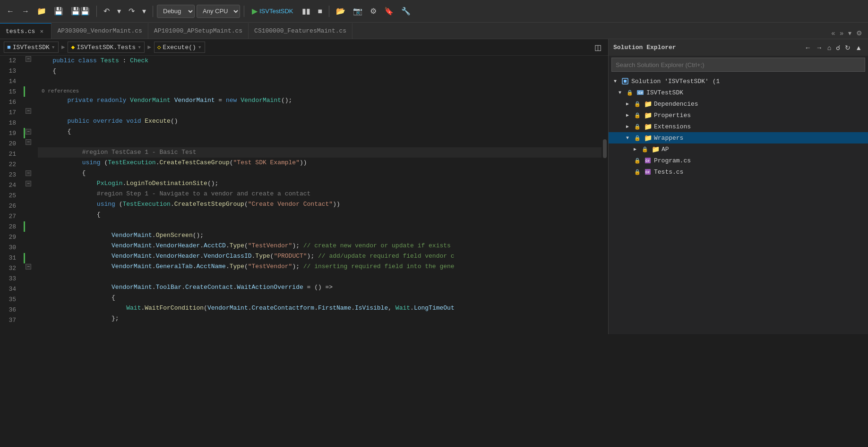 The image size is (868, 447). Describe the element at coordinates (655, 149) in the screenshot. I see `icon-folder-ap: 📁` at that location.